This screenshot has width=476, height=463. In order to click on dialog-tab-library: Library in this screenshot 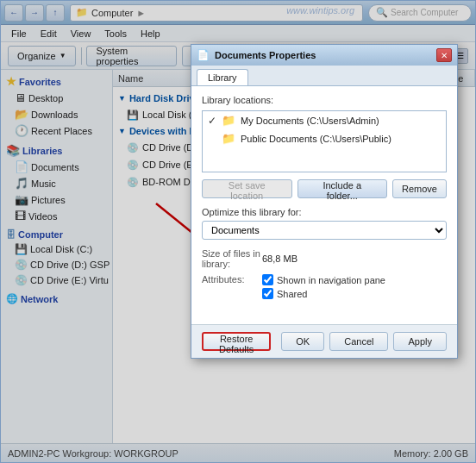, I will do `click(222, 78)`.